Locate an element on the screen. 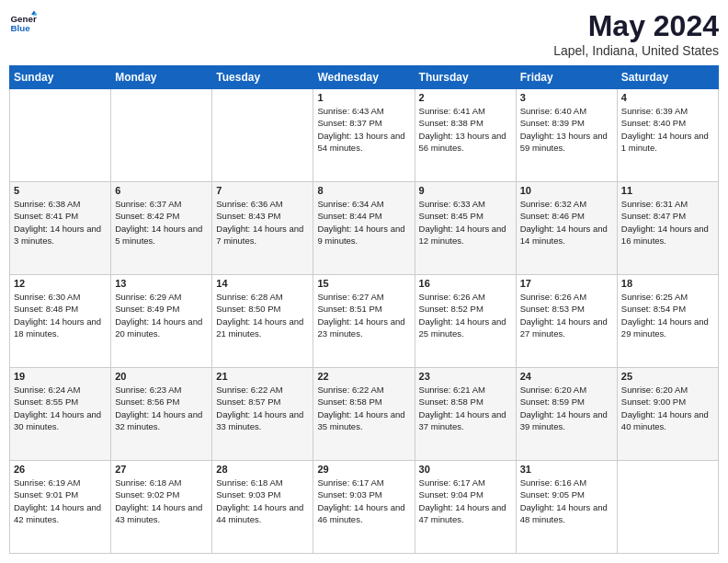  calendar-cell: 2Sunrise: 6:41 AMSunset: 8:38 PMDaylight… is located at coordinates (465, 136).